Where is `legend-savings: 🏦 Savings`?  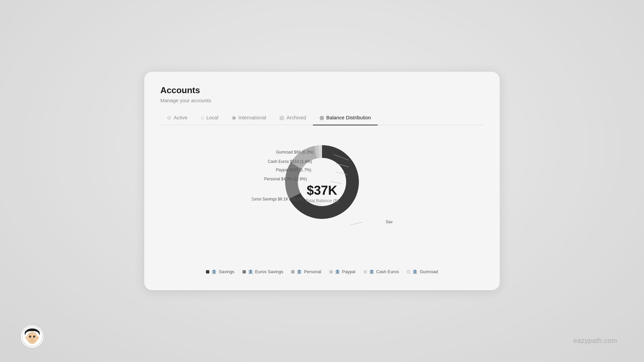 legend-savings: 🏦 Savings is located at coordinates (220, 272).